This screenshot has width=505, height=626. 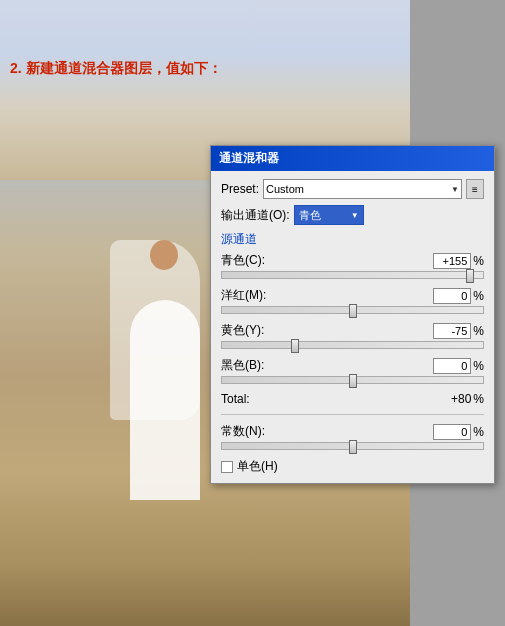 I want to click on preset-icon: ≡, so click(x=475, y=190).